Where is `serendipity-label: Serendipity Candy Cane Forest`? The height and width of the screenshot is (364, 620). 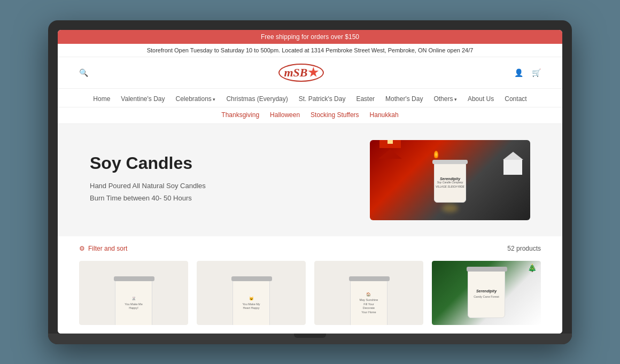 serendipity-label: Serendipity Candy Cane Forest is located at coordinates (486, 294).